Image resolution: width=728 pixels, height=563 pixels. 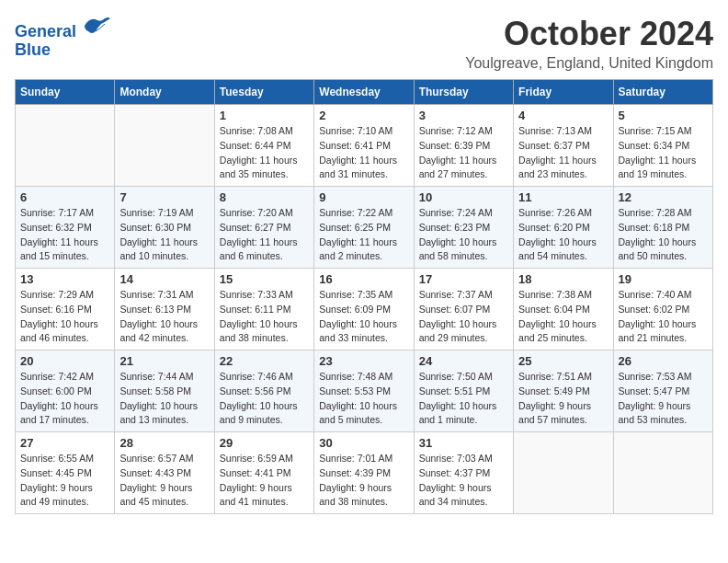 I want to click on day-number: 10, so click(x=463, y=197).